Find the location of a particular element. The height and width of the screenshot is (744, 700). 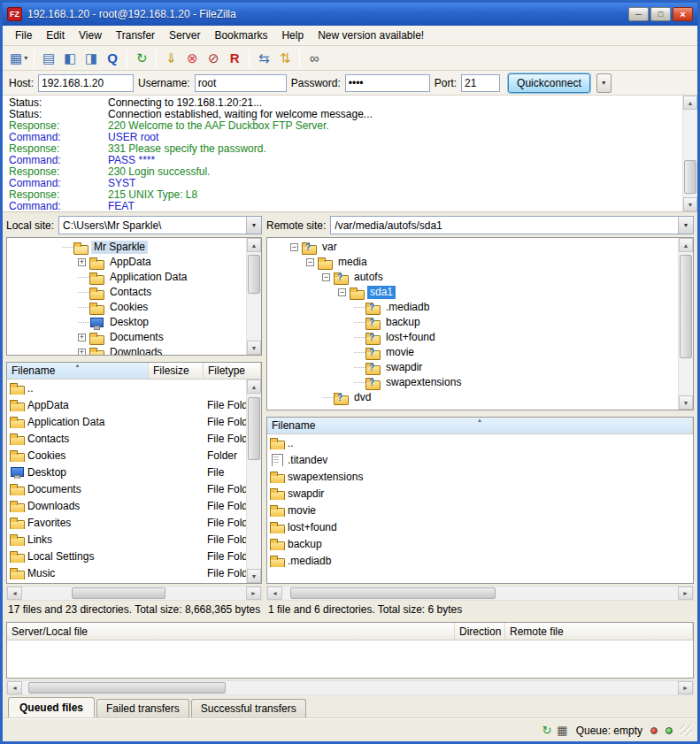

menu-item-help: Help is located at coordinates (292, 35).